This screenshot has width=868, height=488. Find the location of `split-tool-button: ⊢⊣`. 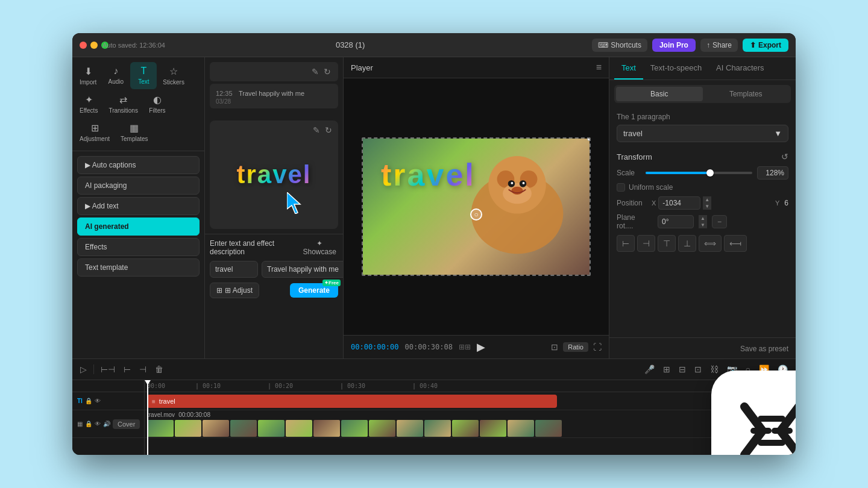

split-tool-button: ⊢⊣ is located at coordinates (108, 369).